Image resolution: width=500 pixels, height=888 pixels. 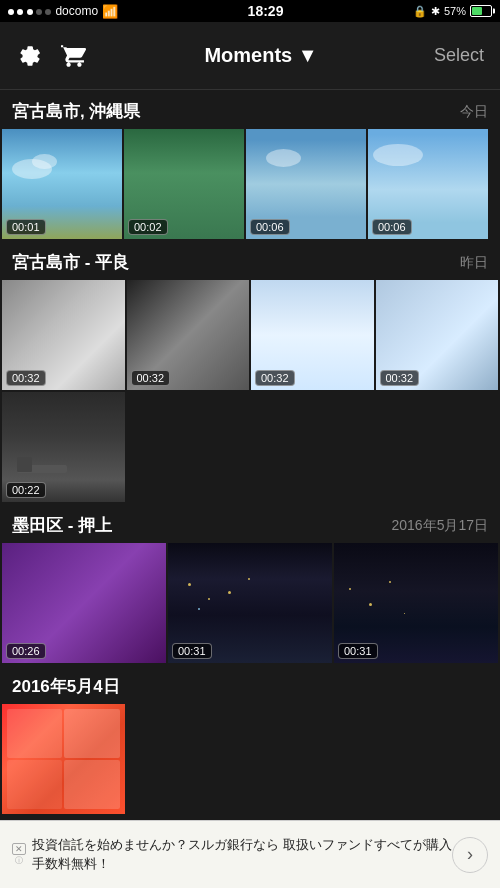 I want to click on section-date-3: 2016年5月17日, so click(x=440, y=526).